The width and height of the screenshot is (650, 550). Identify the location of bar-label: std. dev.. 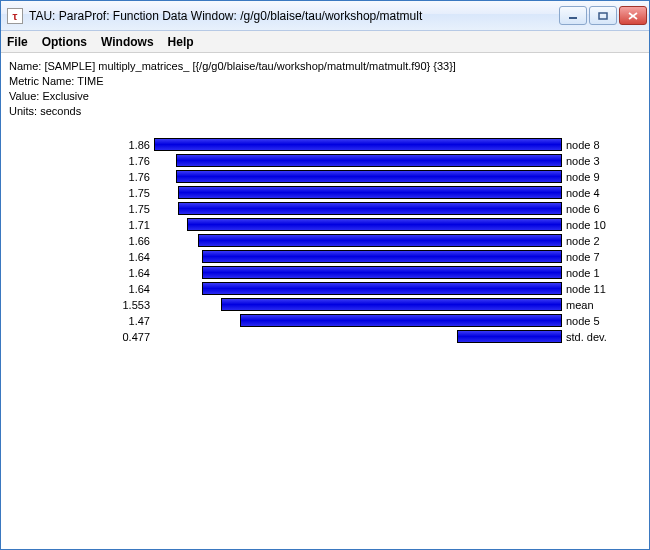
(584, 337).